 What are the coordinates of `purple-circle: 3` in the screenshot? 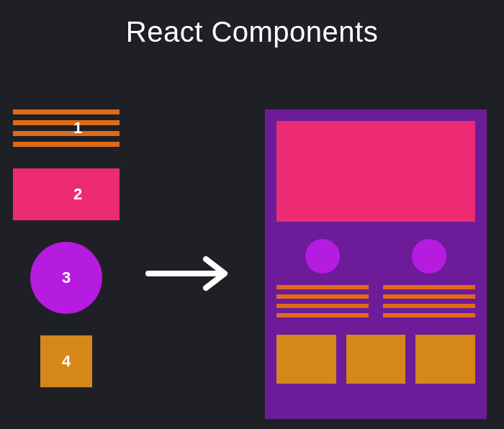 It's located at (66, 278).